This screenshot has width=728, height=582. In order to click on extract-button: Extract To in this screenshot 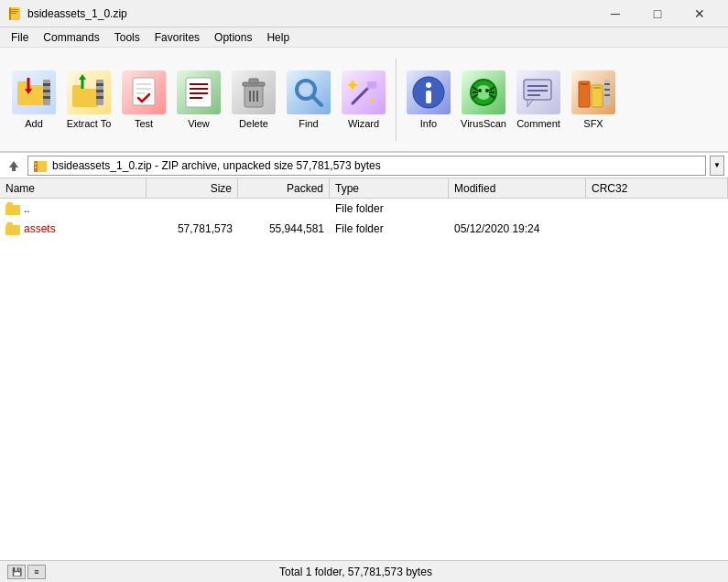, I will do `click(89, 99)`.